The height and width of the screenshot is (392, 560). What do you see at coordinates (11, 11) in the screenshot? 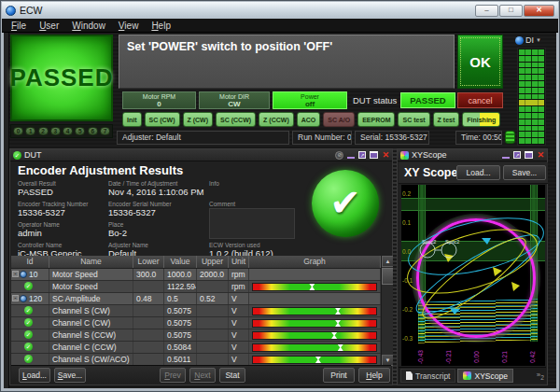
I see `app-icon` at bounding box center [11, 11].